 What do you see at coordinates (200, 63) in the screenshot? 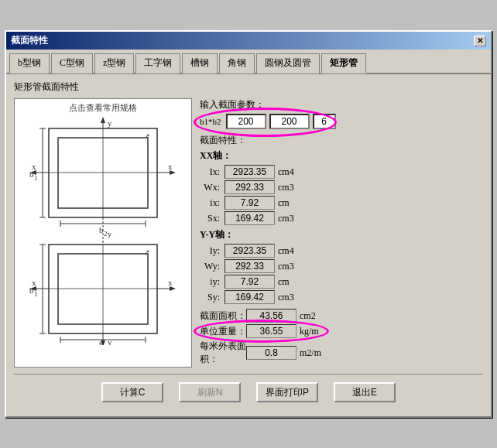
I see `tab-channel-steel: 槽钢` at bounding box center [200, 63].